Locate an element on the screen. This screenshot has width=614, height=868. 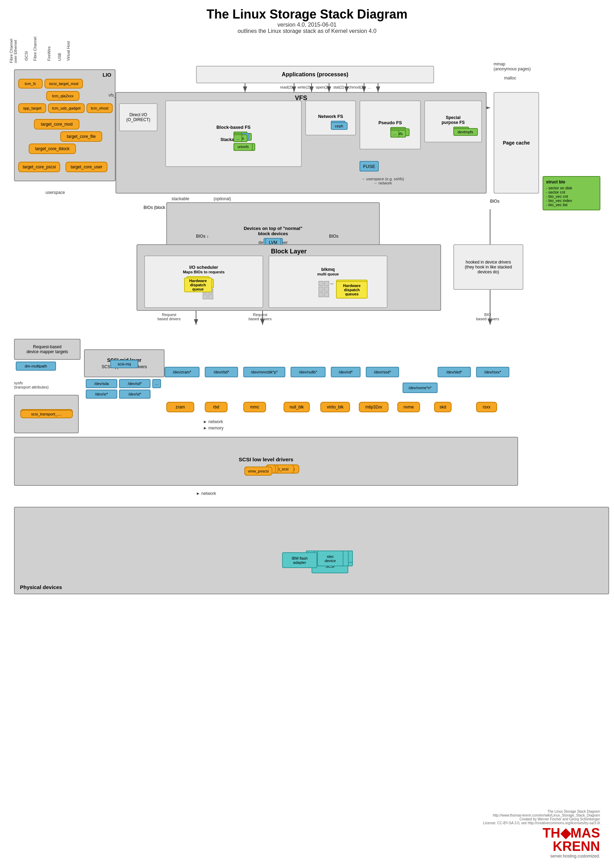
ceph-box: ceph is located at coordinates (339, 126).